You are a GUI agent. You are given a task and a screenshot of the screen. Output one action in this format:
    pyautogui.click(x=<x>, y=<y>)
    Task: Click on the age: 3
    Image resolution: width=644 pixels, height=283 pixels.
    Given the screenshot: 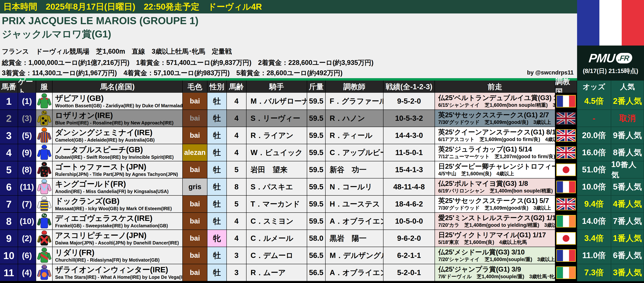 What is the action you would take?
    pyautogui.click(x=236, y=256)
    